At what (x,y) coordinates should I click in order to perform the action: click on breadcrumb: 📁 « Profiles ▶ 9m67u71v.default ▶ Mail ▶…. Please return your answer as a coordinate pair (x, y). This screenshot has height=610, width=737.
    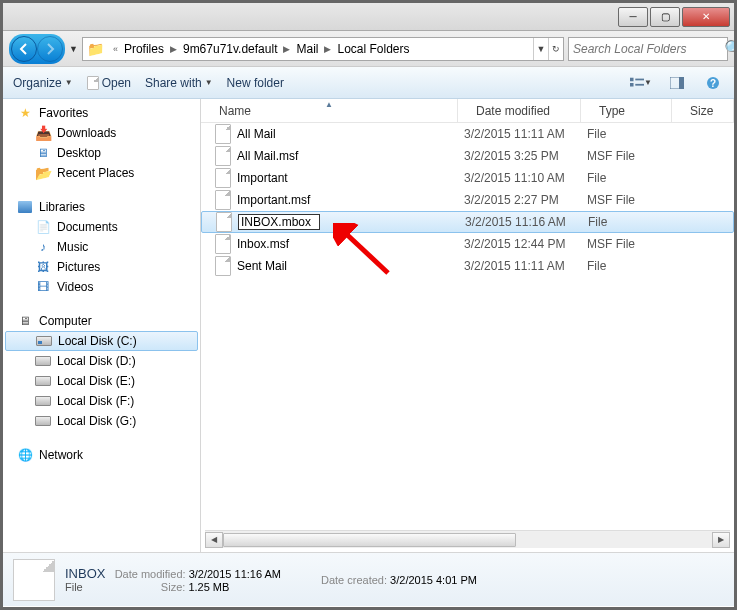
    Looking at the image, I should click on (323, 49).